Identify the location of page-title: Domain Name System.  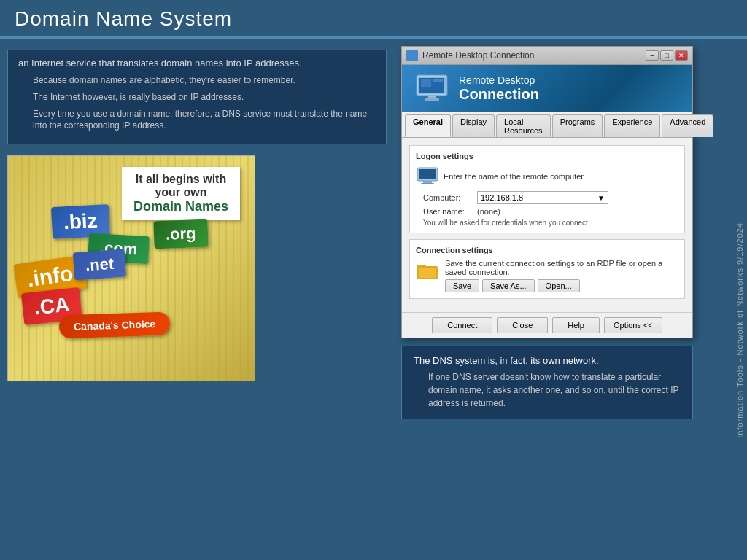
(374, 19).